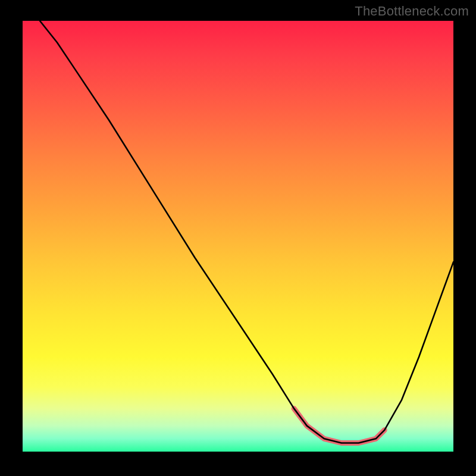  Describe the element at coordinates (412, 11) in the screenshot. I see `watermark-text: TheBottleneck.com` at that location.